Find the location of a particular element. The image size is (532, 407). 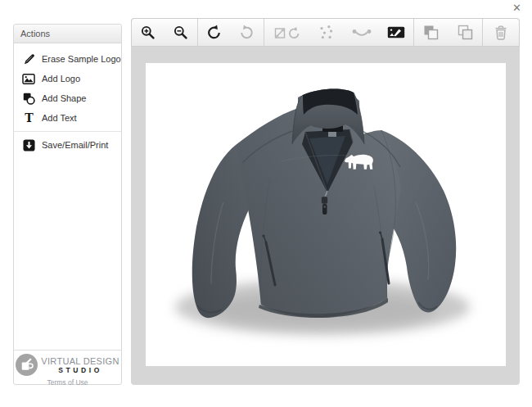

send-backward-button is located at coordinates (465, 33).